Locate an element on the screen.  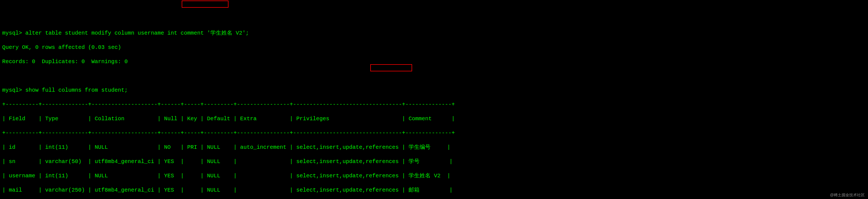
highlighted-comment: 学生姓名 V2 is located at coordinates (425, 176).